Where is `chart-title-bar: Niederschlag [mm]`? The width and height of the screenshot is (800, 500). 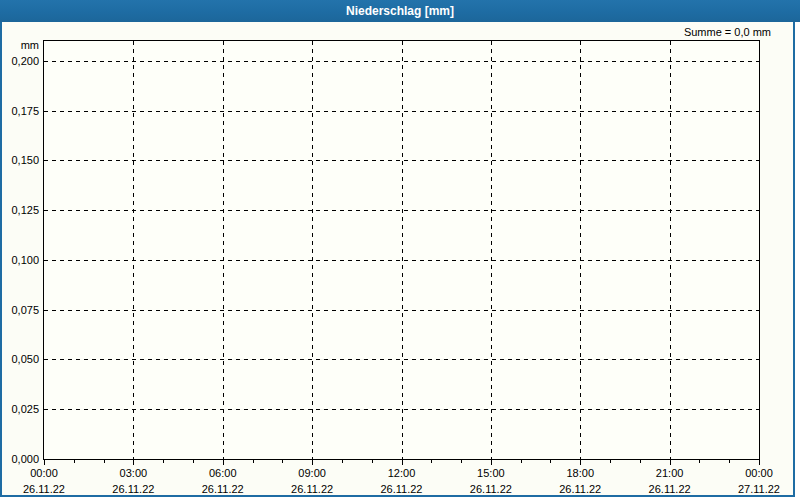
chart-title-bar: Niederschlag [mm] is located at coordinates (400, 11).